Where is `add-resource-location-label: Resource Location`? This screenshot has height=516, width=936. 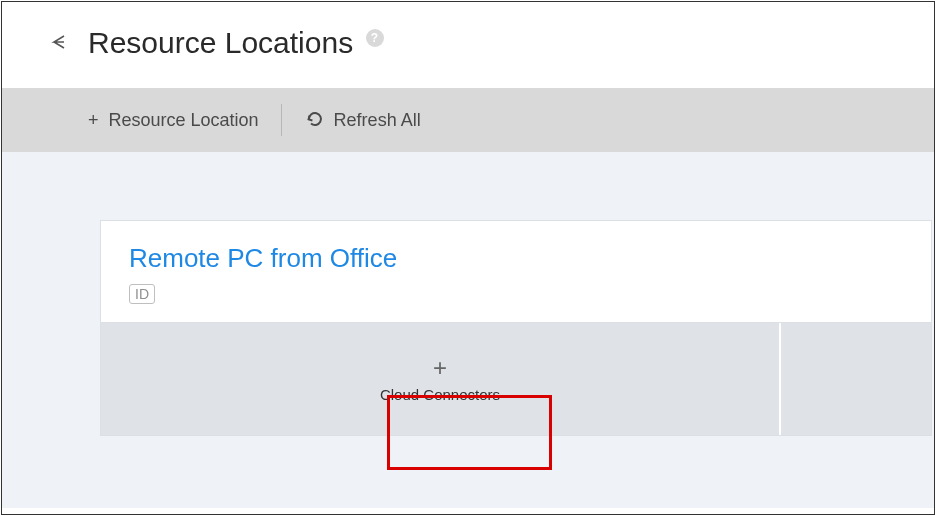
add-resource-location-label: Resource Location is located at coordinates (184, 120).